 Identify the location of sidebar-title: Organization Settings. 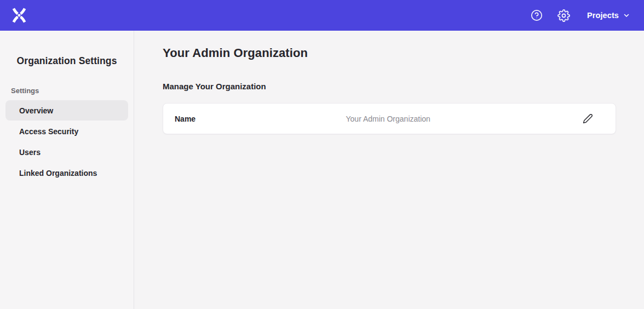
(67, 61).